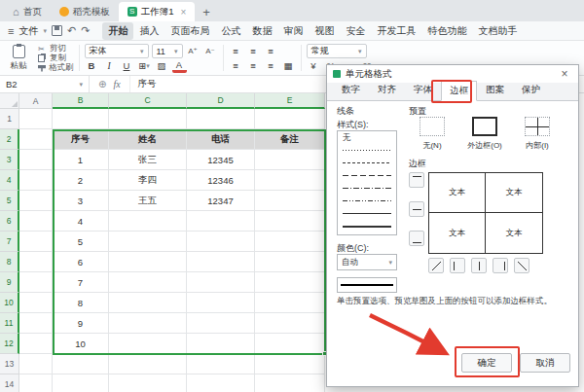  I want to click on cell-D6, so click(221, 222).